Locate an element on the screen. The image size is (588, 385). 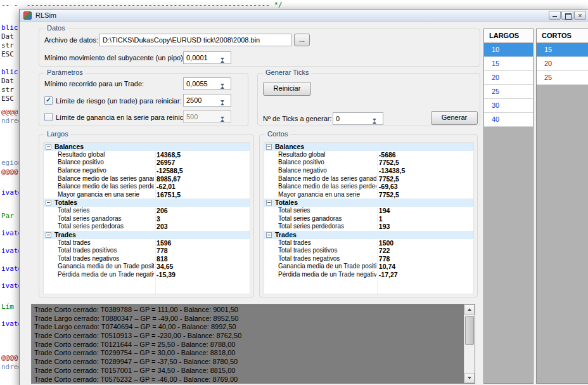
riesgo-checkbox is located at coordinates (48, 100).